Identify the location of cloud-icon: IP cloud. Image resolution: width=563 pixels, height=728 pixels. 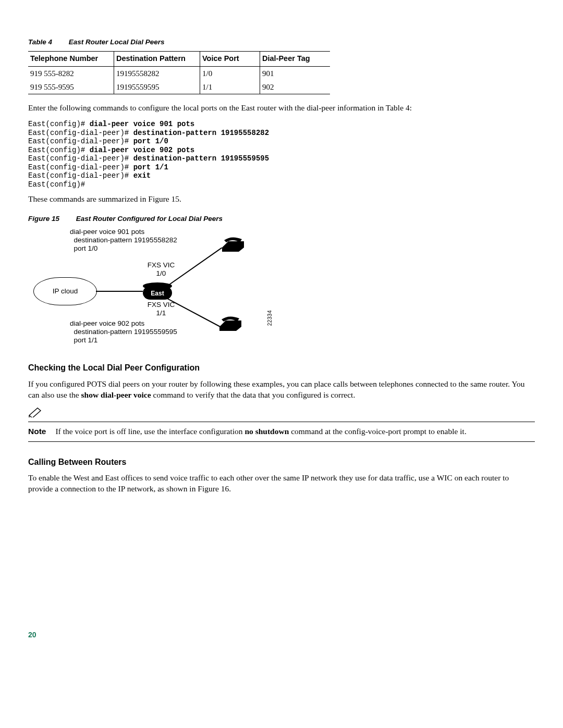
(65, 291).